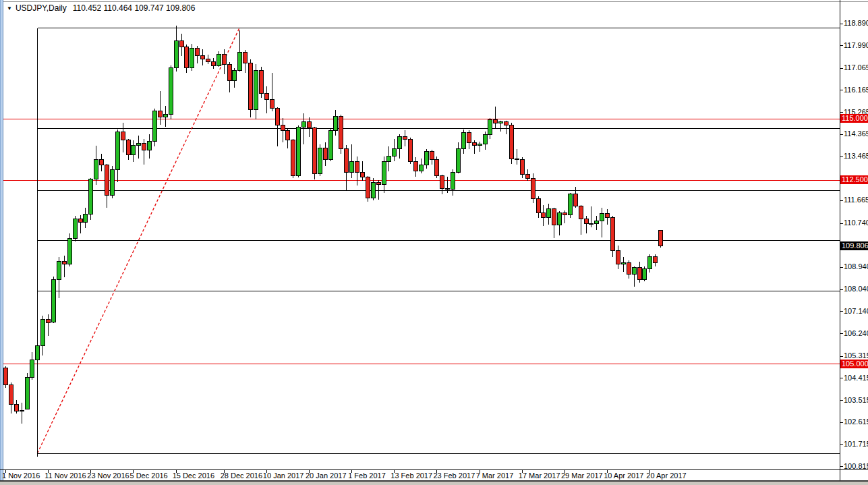 The image size is (868, 485). I want to click on price-axis-label: 105.315, so click(856, 355).